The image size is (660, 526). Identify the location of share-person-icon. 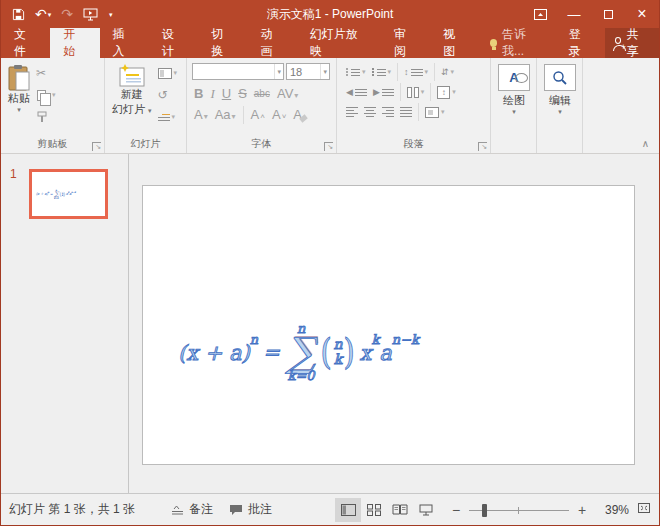
(618, 40).